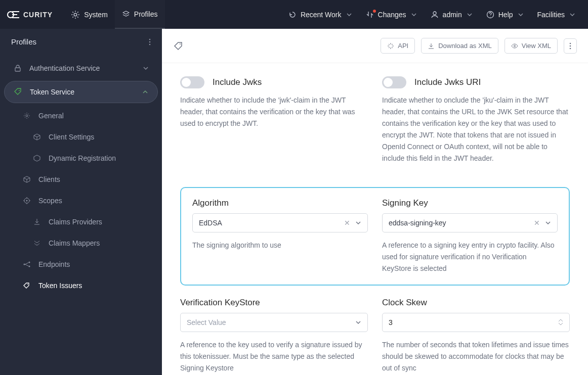  What do you see at coordinates (476, 120) in the screenshot?
I see `field-include-jwks-uri: Include Jwks URI Indicate whether to onc…` at bounding box center [476, 120].